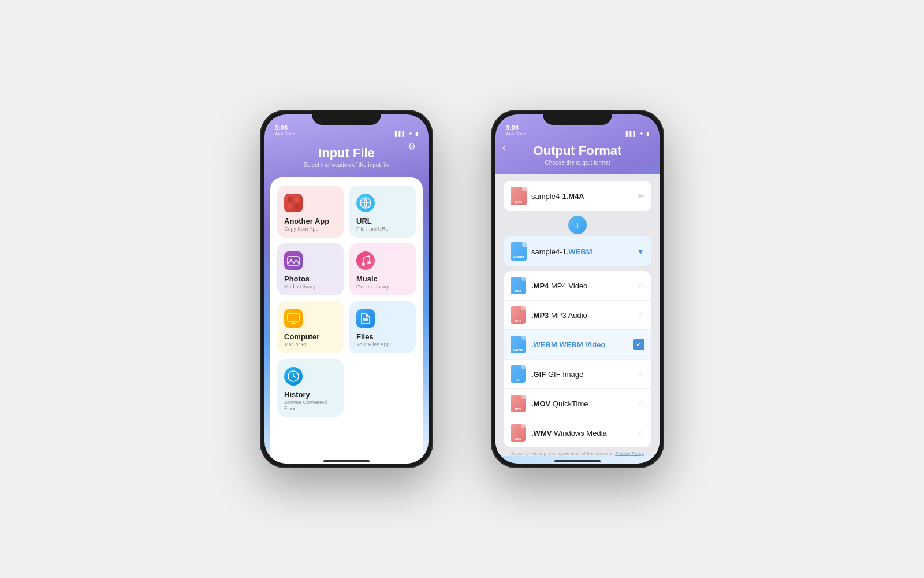  What do you see at coordinates (346, 212) in the screenshot?
I see `tile-row-1: Another App Copy from App` at bounding box center [346, 212].